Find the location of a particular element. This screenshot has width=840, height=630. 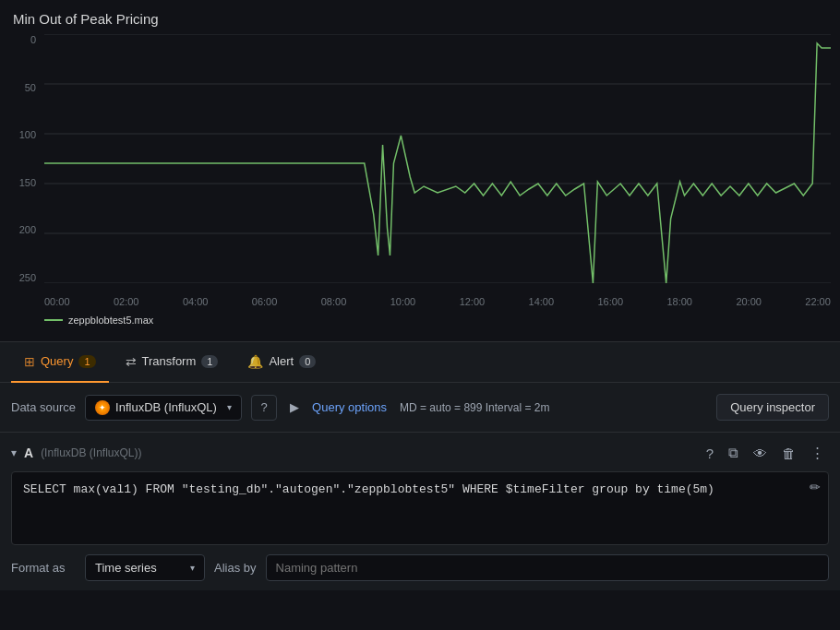

tab-alert-label: Alert is located at coordinates (281, 362).